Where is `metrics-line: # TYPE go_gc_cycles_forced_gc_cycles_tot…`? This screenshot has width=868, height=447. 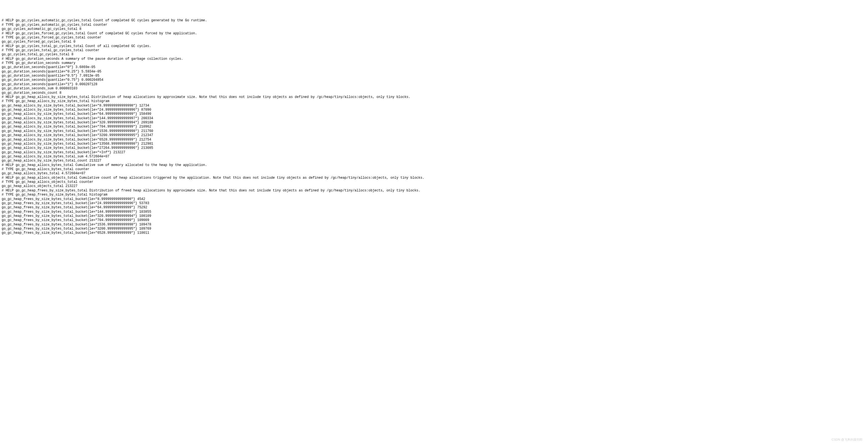 metrics-line: # TYPE go_gc_cycles_forced_gc_cycles_tot… is located at coordinates (434, 38).